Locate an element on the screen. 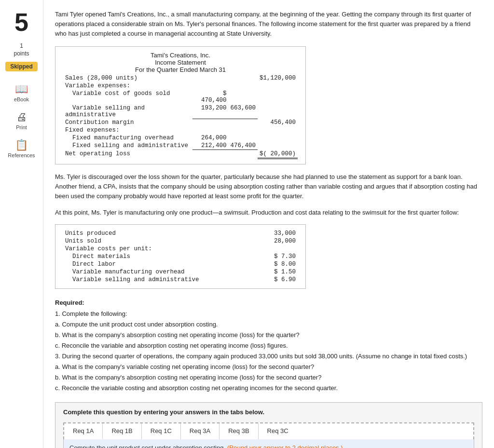  sidebar: 5 1 points Skipped 📖 eBook 🖨 Print 📋 Ref… is located at coordinates (22, 224).